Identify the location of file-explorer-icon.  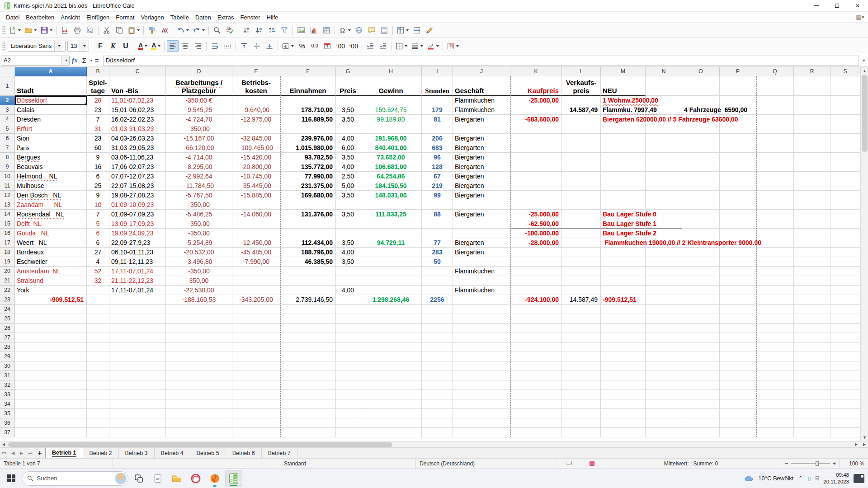
(177, 479).